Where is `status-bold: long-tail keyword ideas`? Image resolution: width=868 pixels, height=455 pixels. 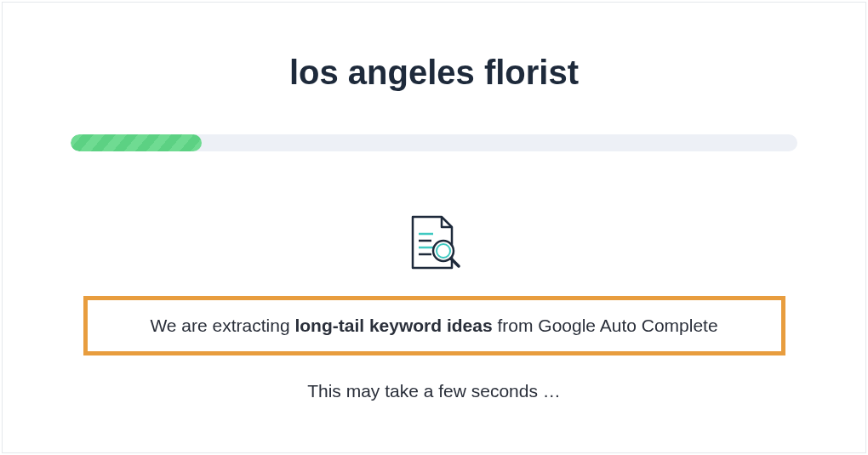
status-bold: long-tail keyword ideas is located at coordinates (393, 325).